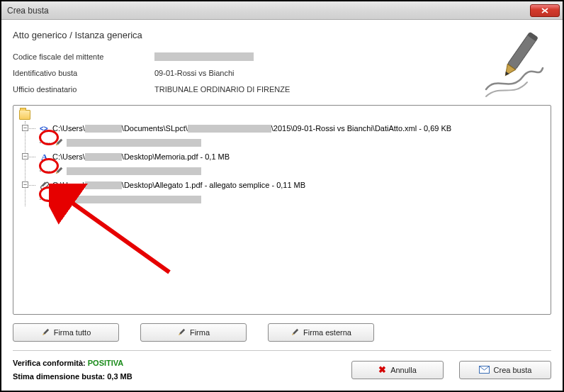  I want to click on separator, so click(282, 350).